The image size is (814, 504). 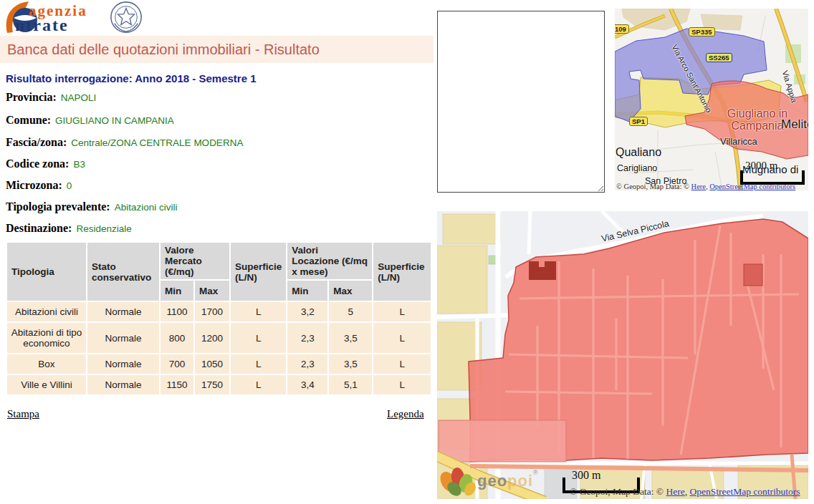 What do you see at coordinates (90, 120) in the screenshot?
I see `field-comune: Comune:GIUGLIANO IN CAMPANIA` at bounding box center [90, 120].